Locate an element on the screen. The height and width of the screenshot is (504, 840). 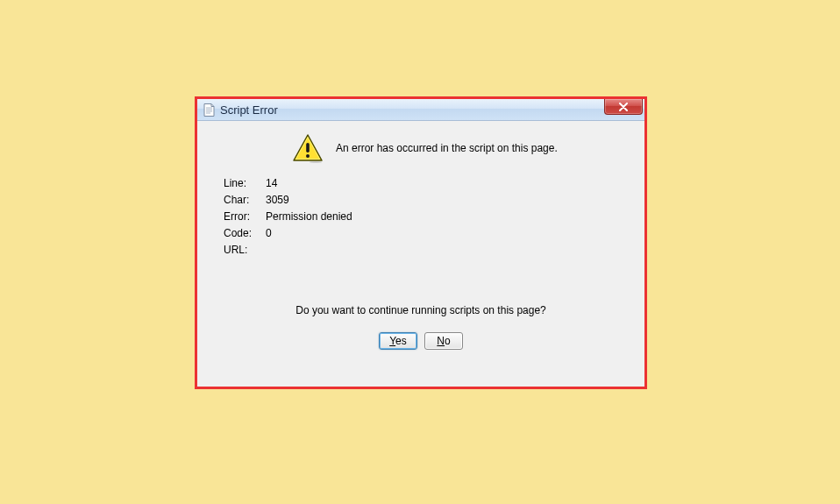
char-label: Char: is located at coordinates (245, 200).